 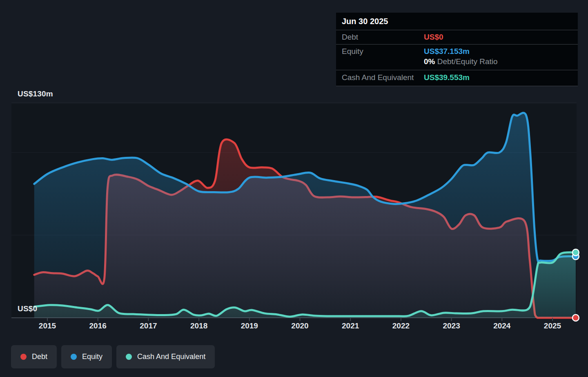 I want to click on legend-pill-debt: Debt, so click(x=34, y=357).